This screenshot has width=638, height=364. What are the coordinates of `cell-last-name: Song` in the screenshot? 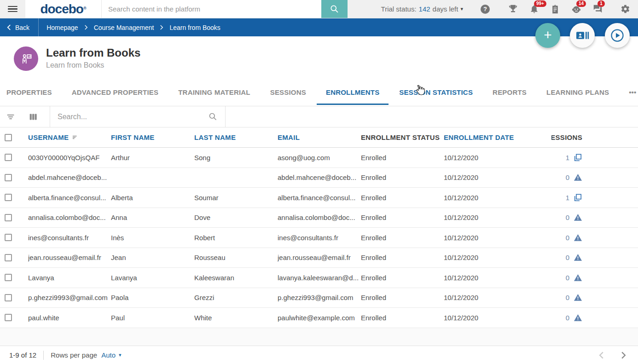 It's located at (236, 157).